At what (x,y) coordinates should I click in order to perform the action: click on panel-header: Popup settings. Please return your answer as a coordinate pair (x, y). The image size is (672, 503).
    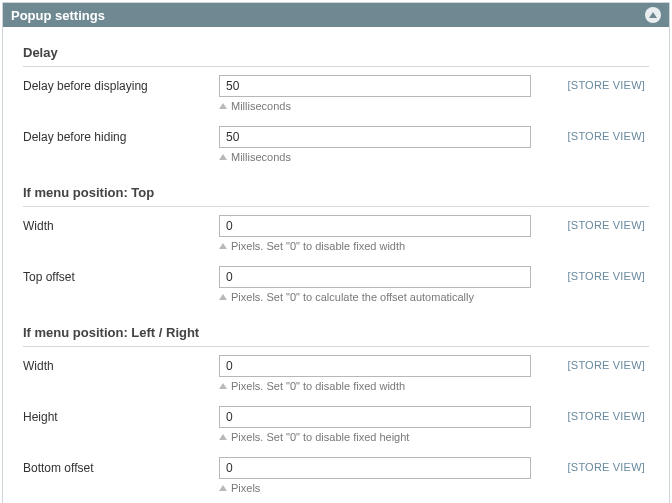
    Looking at the image, I should click on (336, 15).